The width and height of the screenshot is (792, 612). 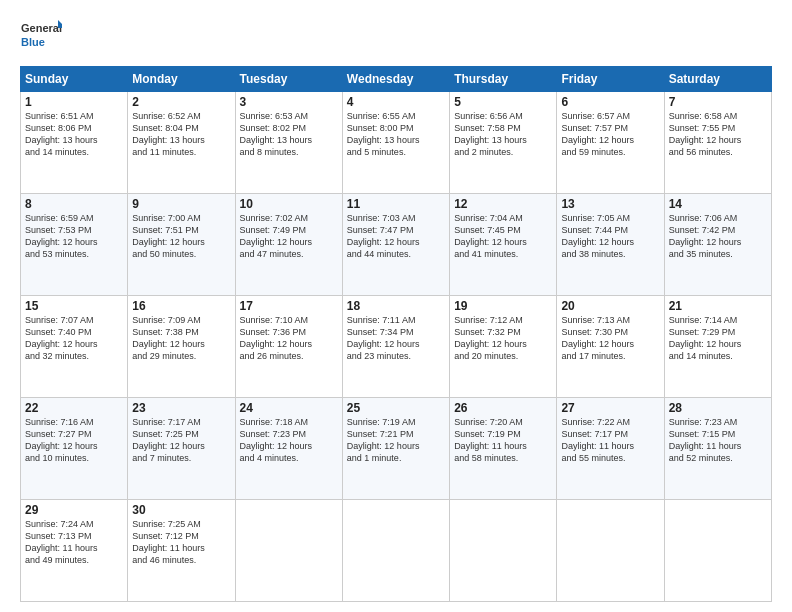 What do you see at coordinates (718, 245) in the screenshot?
I see `calendar-cell: 14Sunrise: 7:06 AMSunset: 7:42 PMDayligh…` at bounding box center [718, 245].